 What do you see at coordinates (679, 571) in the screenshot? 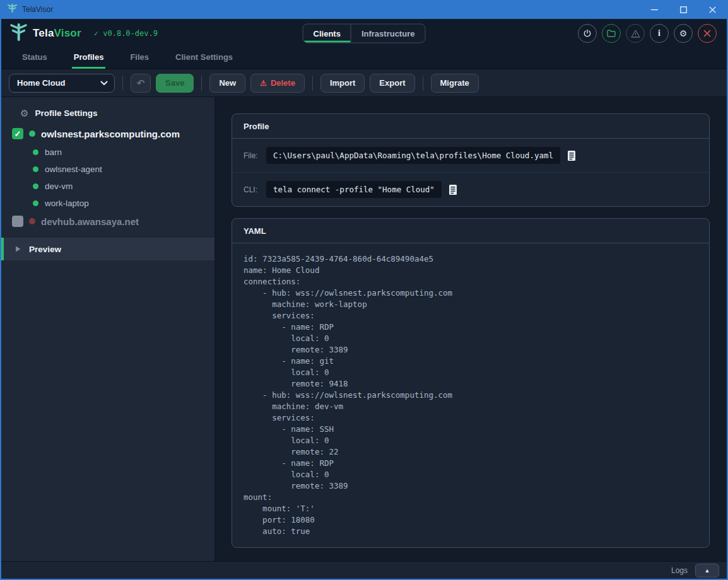
I see `logs-label: Logs` at bounding box center [679, 571].